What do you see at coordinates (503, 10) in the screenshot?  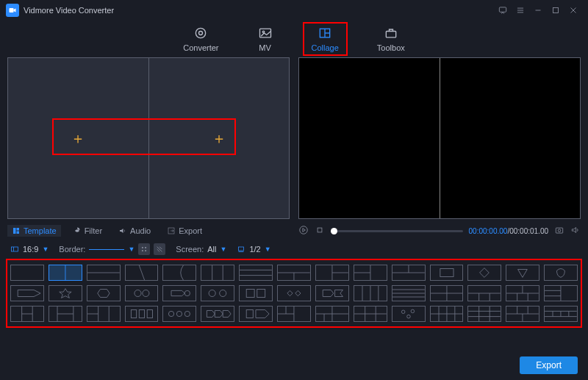 I see `feedback-icon` at bounding box center [503, 10].